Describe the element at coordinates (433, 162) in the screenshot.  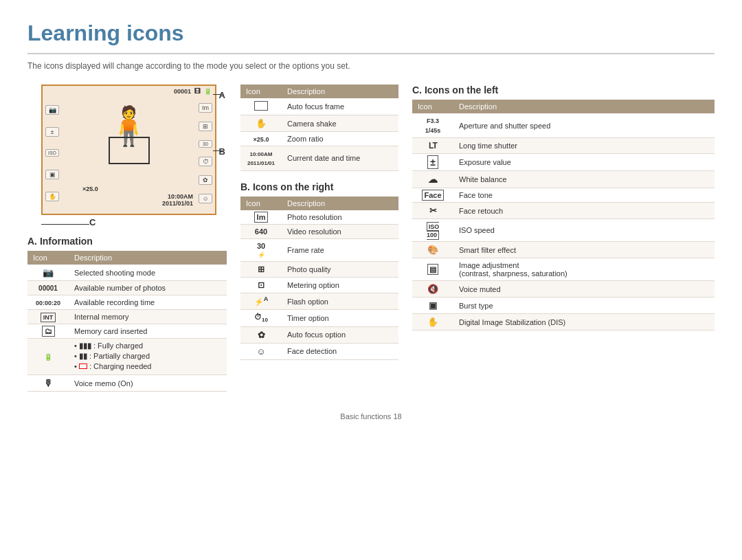
I see `row-icon: ±` at that location.